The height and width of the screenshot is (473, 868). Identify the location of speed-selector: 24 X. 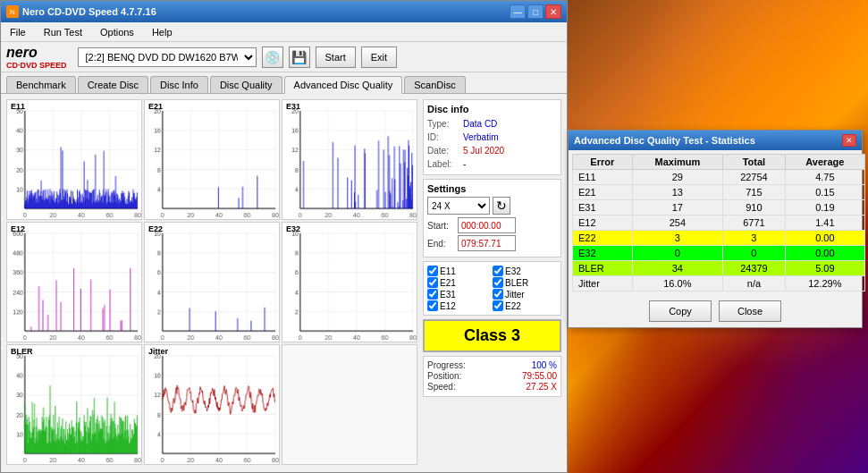
(459, 206).